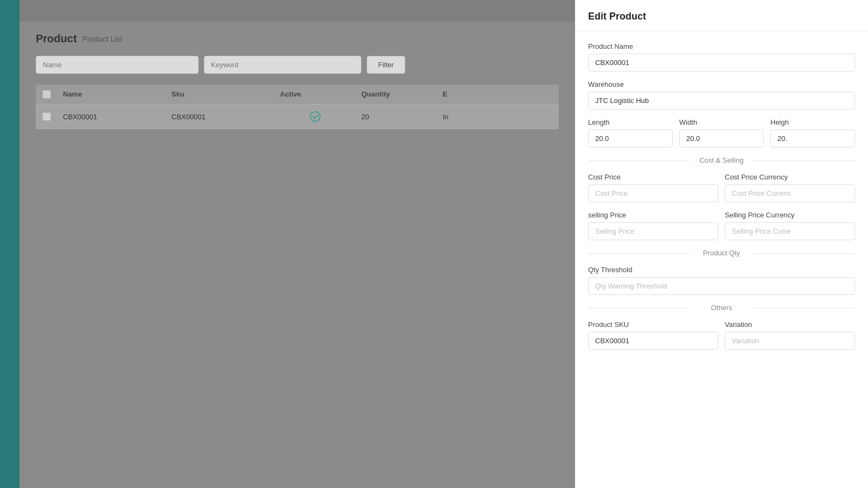 This screenshot has width=868, height=488. Describe the element at coordinates (653, 193) in the screenshot. I see `cost-price-input` at that location.